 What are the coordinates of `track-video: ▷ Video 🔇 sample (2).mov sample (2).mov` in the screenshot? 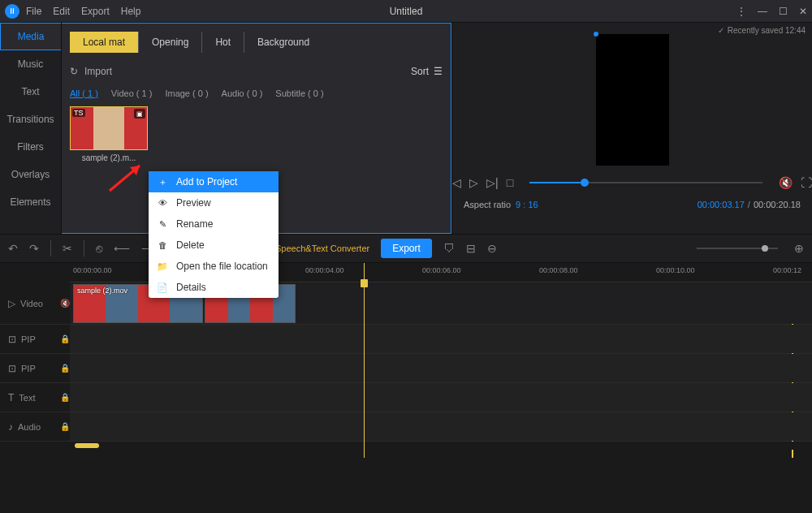 It's located at (406, 304).